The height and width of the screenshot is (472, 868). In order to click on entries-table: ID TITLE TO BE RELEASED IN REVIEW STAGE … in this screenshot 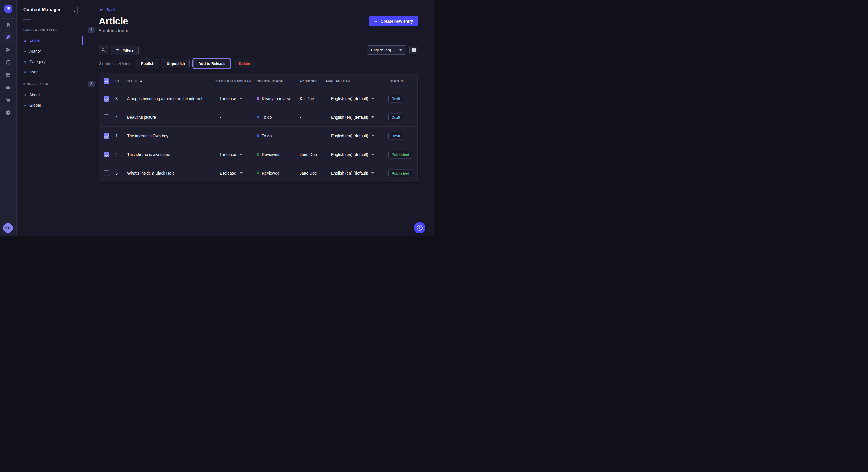, I will do `click(259, 128)`.